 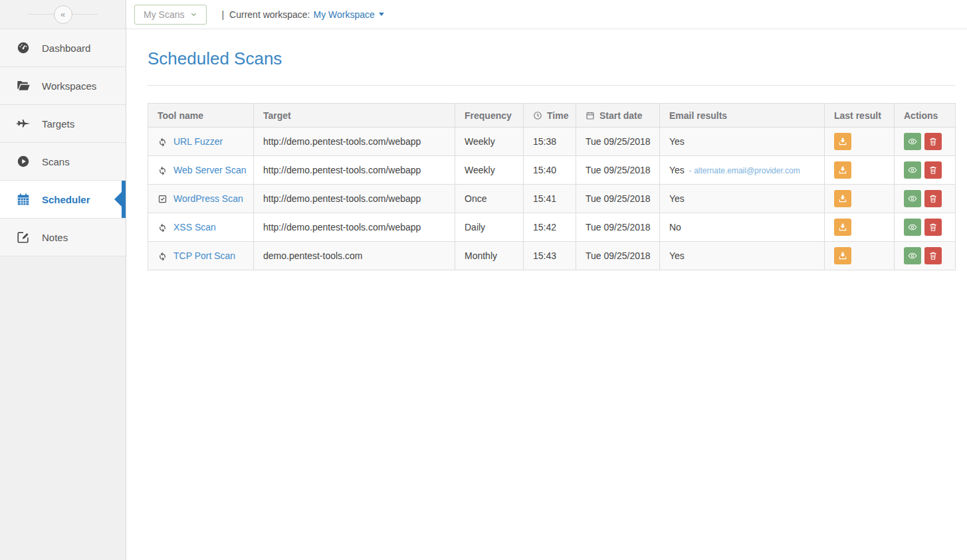 What do you see at coordinates (552, 67) in the screenshot?
I see `page-title: Scheduled Scans` at bounding box center [552, 67].